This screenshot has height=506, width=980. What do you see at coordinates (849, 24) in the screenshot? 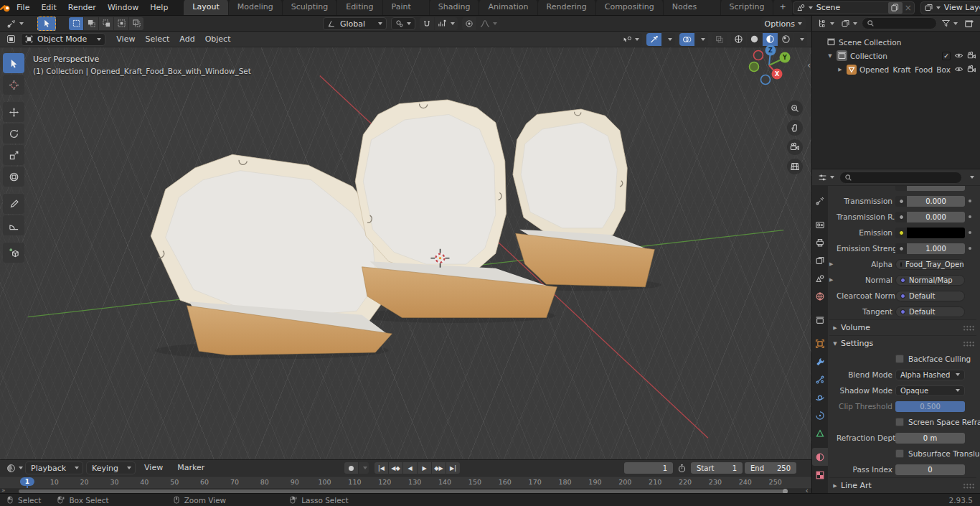
I see `outliner-display-mode` at bounding box center [849, 24].